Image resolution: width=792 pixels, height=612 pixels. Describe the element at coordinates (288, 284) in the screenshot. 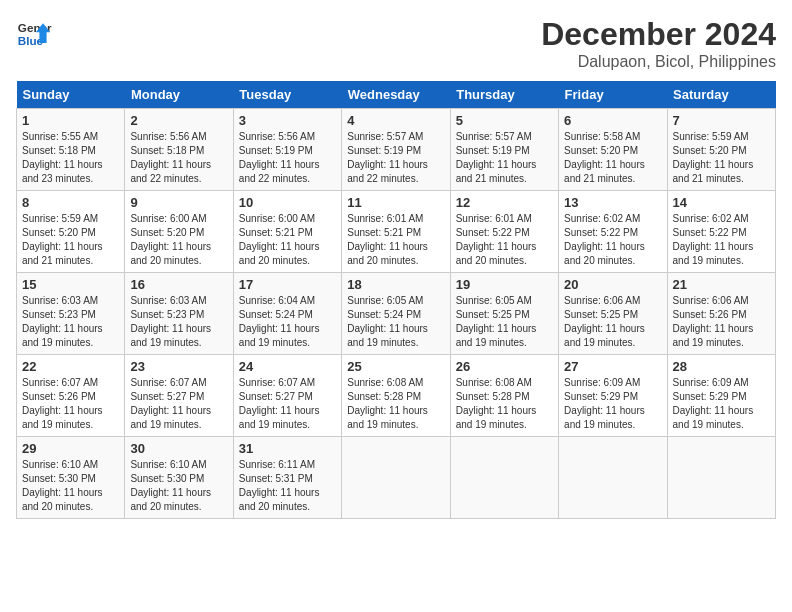

I see `day-number: 17` at that location.